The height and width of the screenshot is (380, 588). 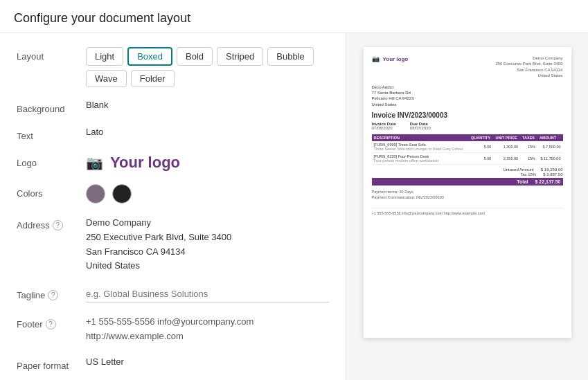 I want to click on inv-client-addr1: 77 Santa Barbara Rd, so click(x=467, y=93).